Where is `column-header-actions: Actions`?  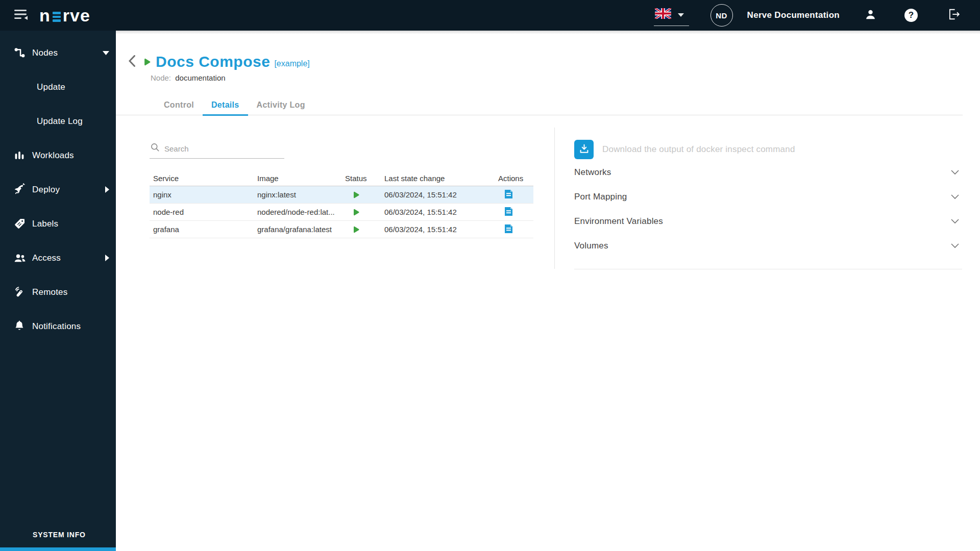
column-header-actions: Actions is located at coordinates (514, 179).